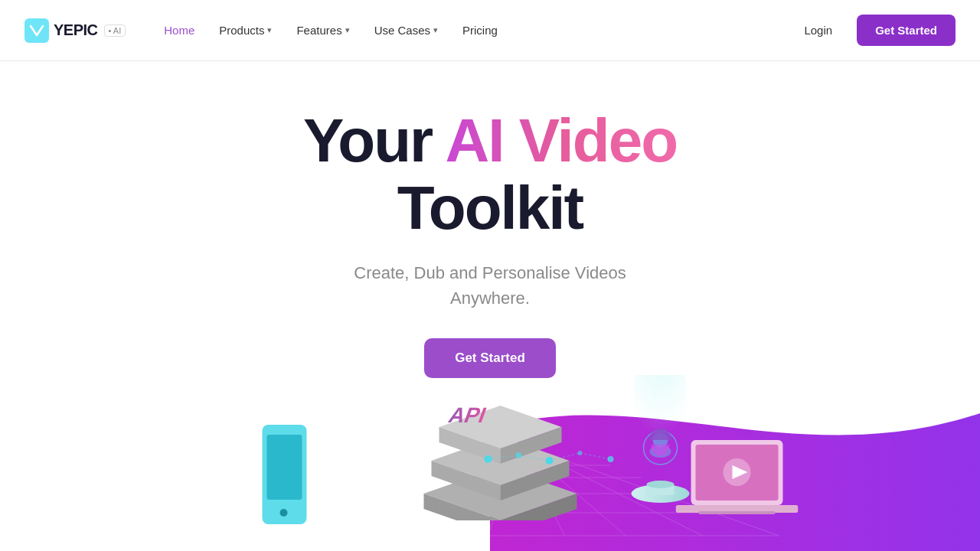  What do you see at coordinates (179, 31) in the screenshot?
I see `nav-home: Home` at bounding box center [179, 31].